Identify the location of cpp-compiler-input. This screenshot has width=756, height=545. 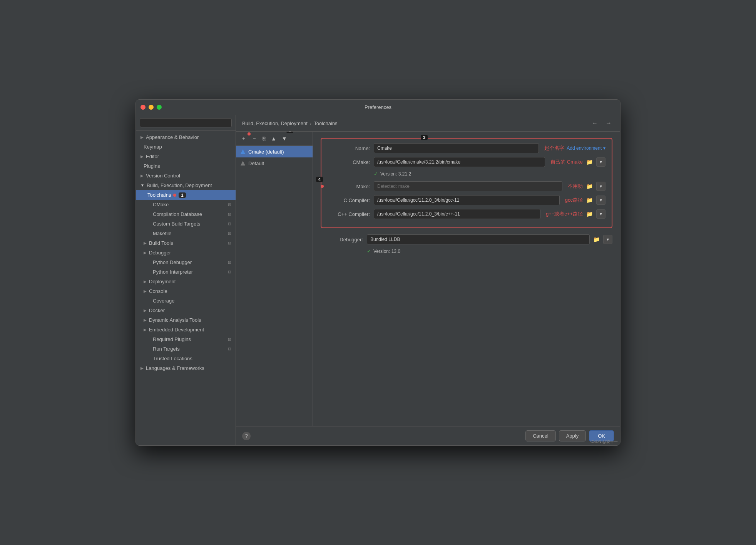
(457, 214).